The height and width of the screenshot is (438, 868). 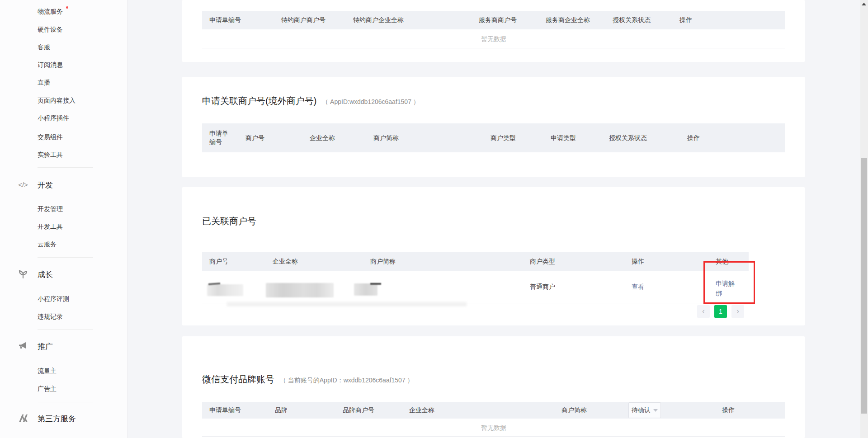 I want to click on col-header: 品牌, so click(x=281, y=410).